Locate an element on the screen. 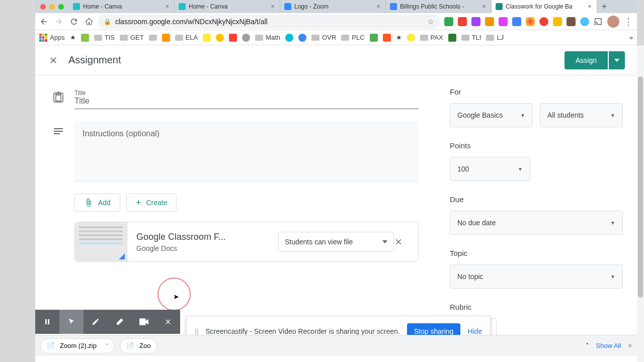 The width and height of the screenshot is (644, 362). bookmark-folder is located at coordinates (153, 38).